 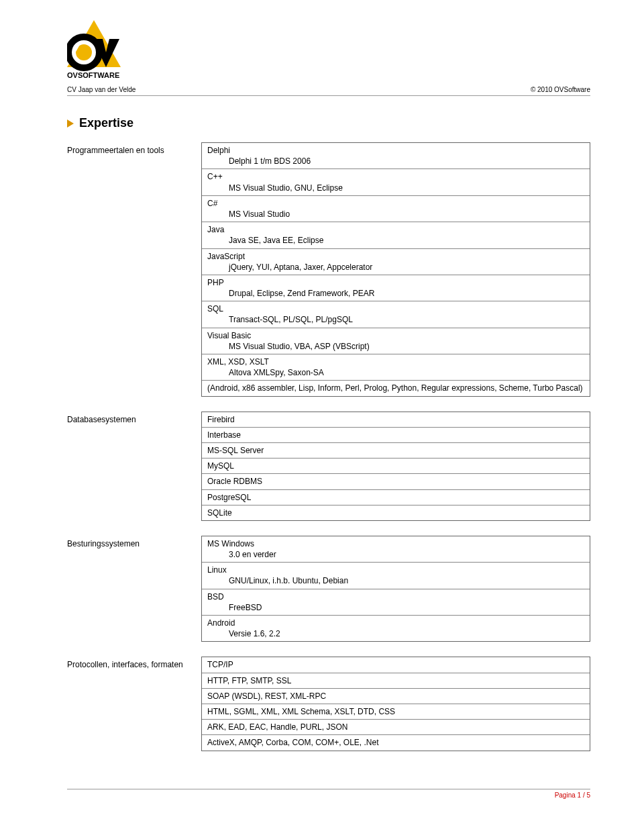 What do you see at coordinates (395, 388) in the screenshot?
I see `row-text: (Android, x86 assembler, Lisp, Inform, P…` at bounding box center [395, 388].